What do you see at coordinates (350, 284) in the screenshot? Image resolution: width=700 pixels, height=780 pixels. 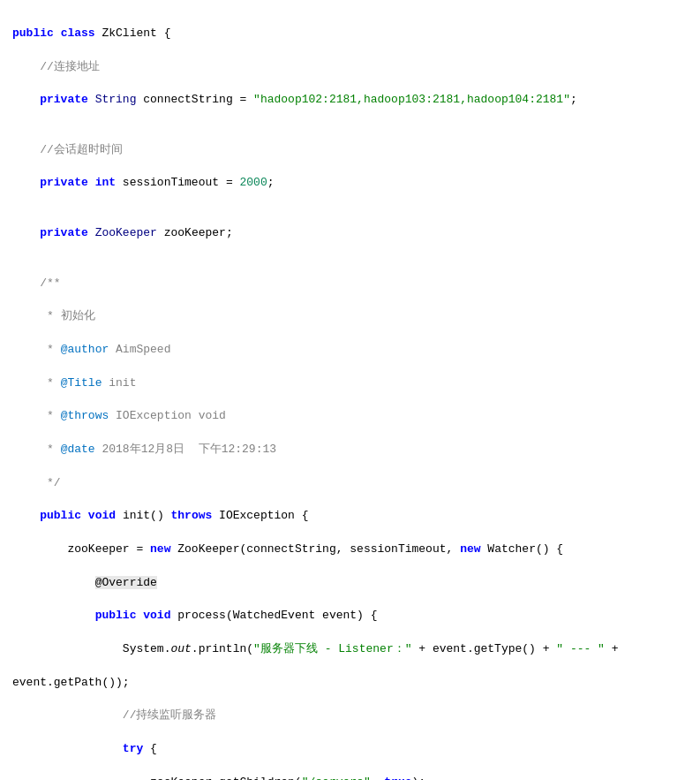 I see `line-10: /**` at bounding box center [350, 284].